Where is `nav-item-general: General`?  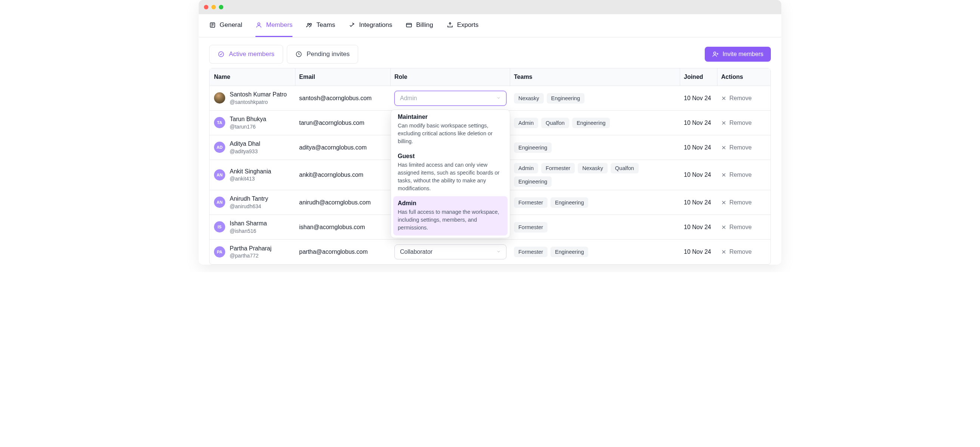
nav-item-general: General is located at coordinates (226, 26).